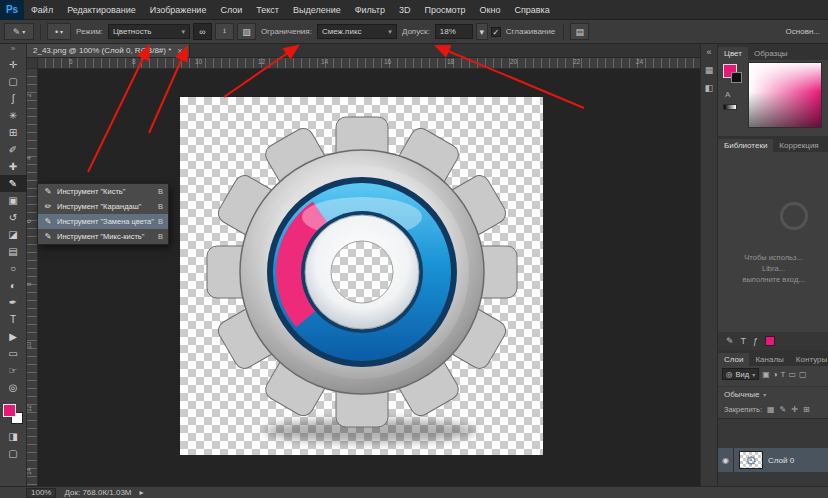 The image size is (828, 498). What do you see at coordinates (792, 374) in the screenshot?
I see `filter-shape-icon: ▭` at bounding box center [792, 374].